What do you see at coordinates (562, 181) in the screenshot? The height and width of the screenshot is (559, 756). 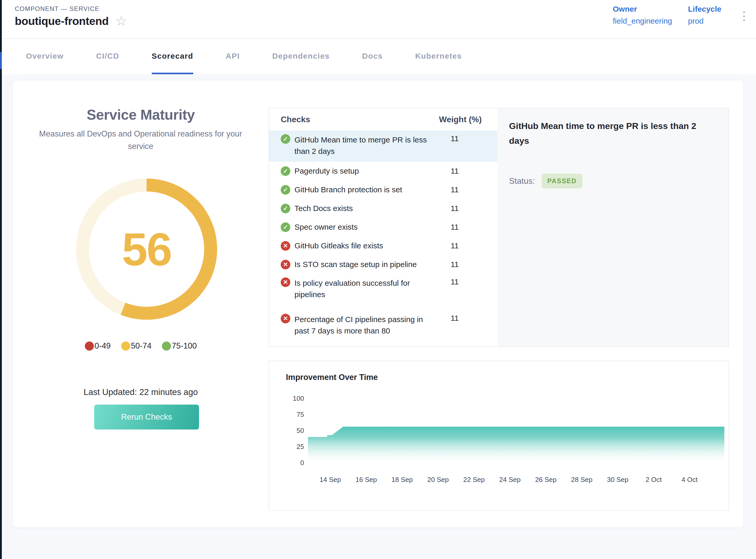 I see `status-badge: PASSED` at bounding box center [562, 181].